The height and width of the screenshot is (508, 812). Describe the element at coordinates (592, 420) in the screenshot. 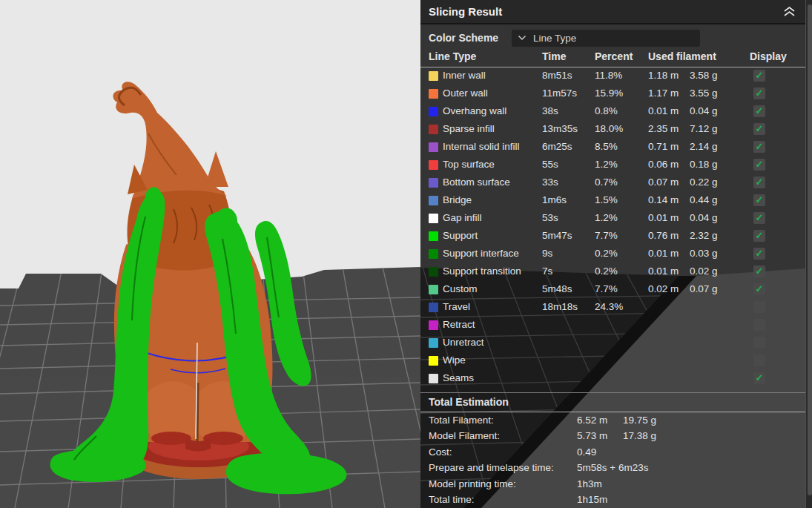

I see `total-row-value: 6.52 m` at that location.